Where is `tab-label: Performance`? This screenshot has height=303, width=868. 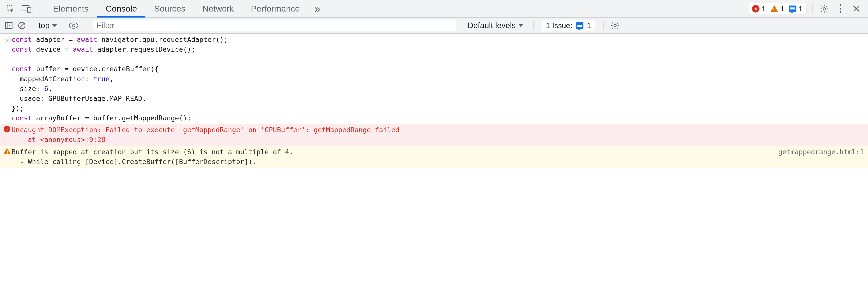 tab-label: Performance is located at coordinates (276, 9).